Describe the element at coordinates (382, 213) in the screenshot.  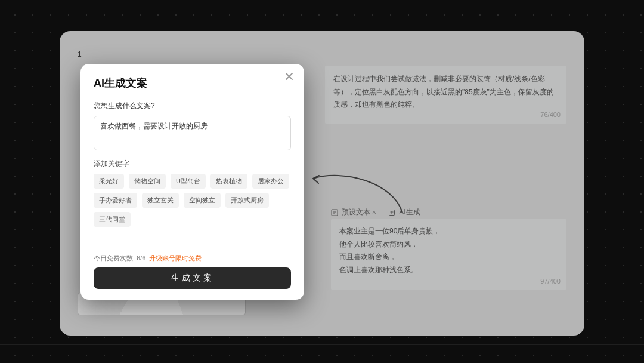
I see `tab-divider` at that location.